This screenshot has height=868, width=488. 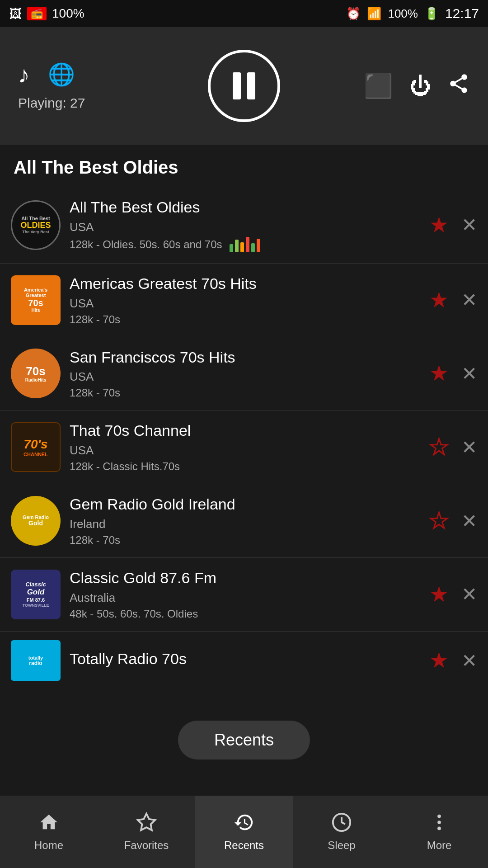 What do you see at coordinates (244, 86) in the screenshot?
I see `pause-button` at bounding box center [244, 86].